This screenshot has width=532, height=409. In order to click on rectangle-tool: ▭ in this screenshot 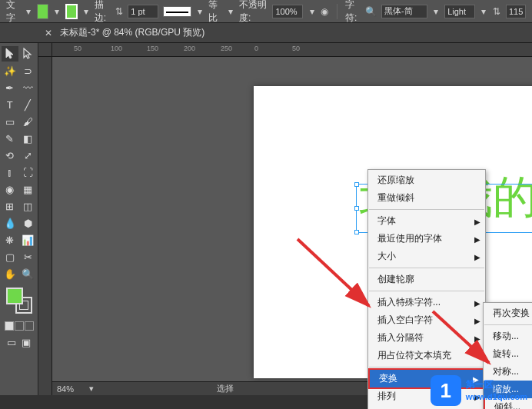, I will do `click(10, 121)`.